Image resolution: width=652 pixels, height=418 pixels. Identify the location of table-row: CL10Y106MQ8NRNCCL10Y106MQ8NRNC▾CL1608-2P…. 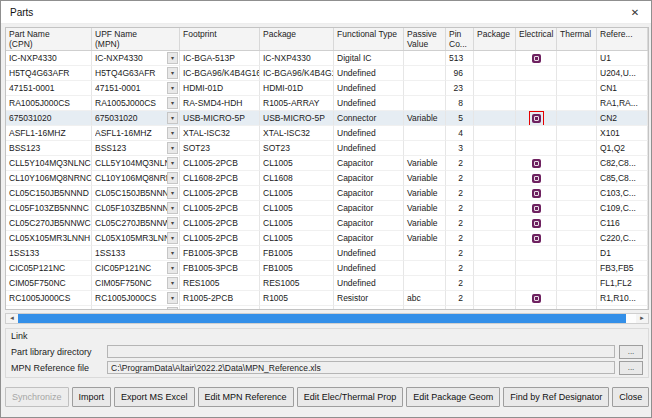
(327, 178).